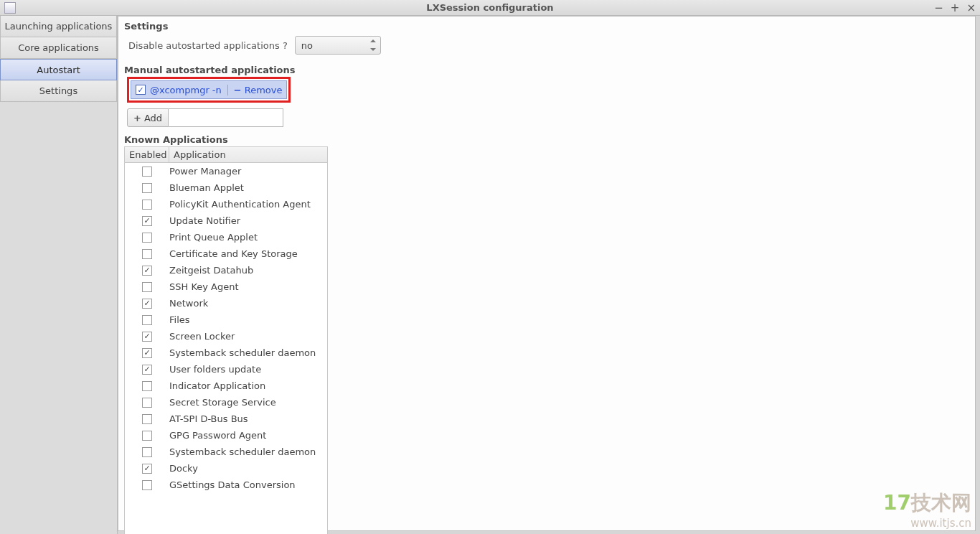 This screenshot has width=980, height=534. What do you see at coordinates (248, 419) in the screenshot?
I see `application-name: AT-SPI D-Bus Bus` at bounding box center [248, 419].